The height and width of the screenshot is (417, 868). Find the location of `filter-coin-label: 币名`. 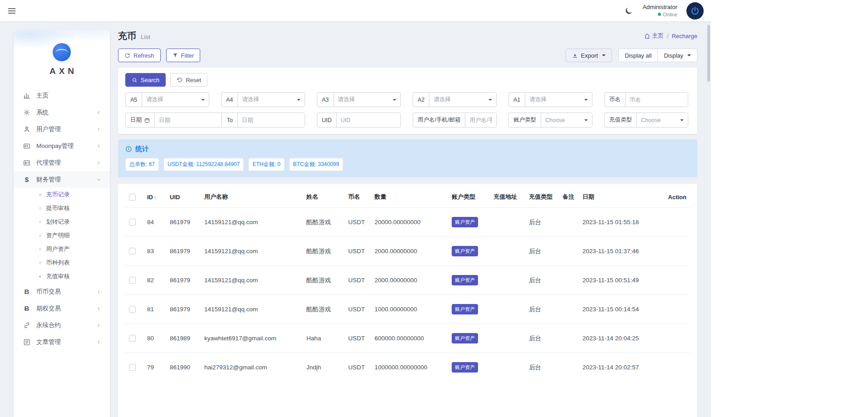

filter-coin-label: 币名 is located at coordinates (615, 100).